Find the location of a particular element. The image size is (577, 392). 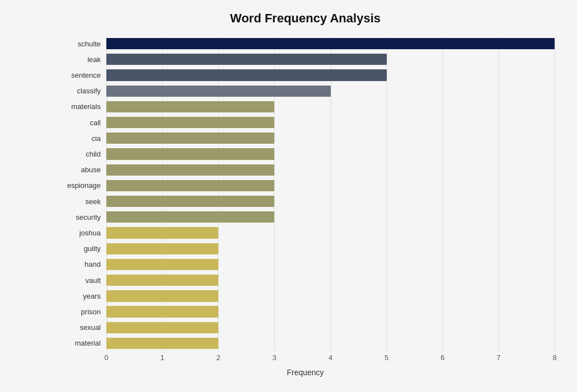

x-axis: 012345678 is located at coordinates (330, 359).